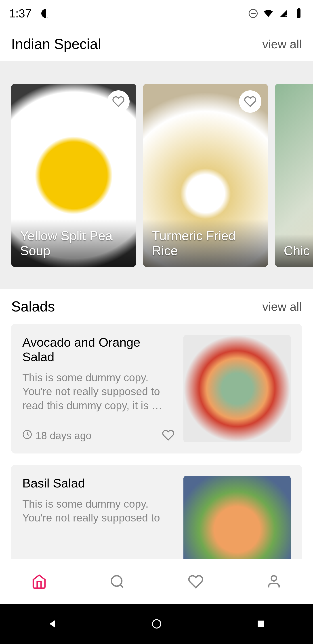 This screenshot has height=644, width=313. I want to click on wifi-icon, so click(268, 14).